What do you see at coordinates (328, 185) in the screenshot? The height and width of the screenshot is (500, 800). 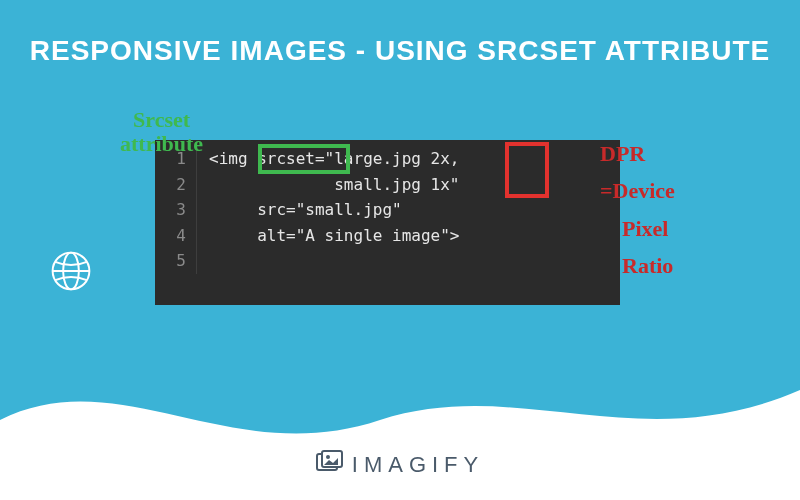 I see `code-text: small.jpg 1x"` at bounding box center [328, 185].